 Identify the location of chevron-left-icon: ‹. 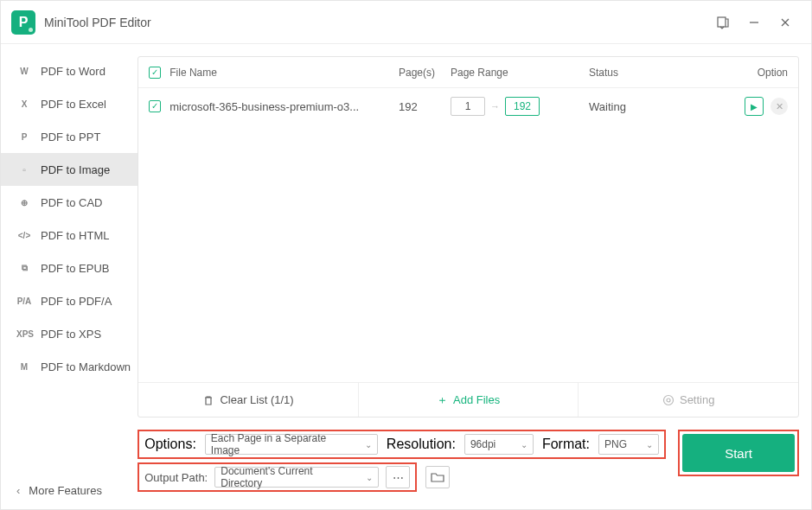
(18, 491).